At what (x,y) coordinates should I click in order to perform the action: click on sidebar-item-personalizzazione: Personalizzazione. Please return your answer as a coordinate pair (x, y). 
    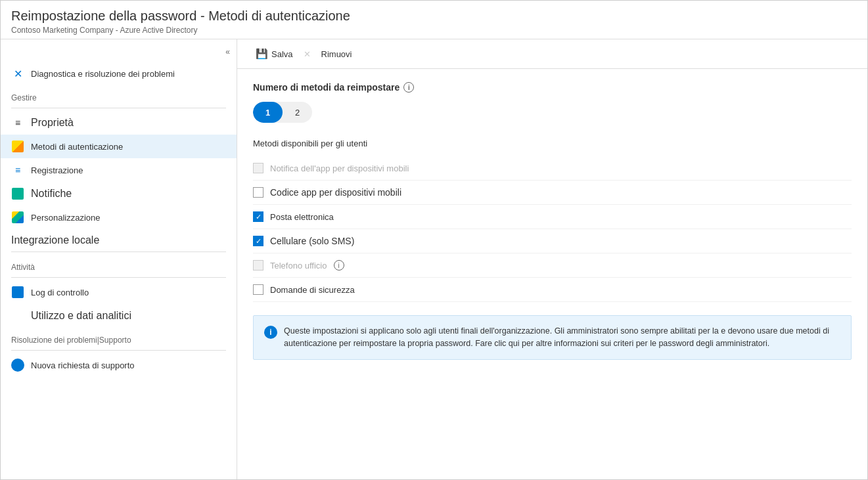
    Looking at the image, I should click on (118, 217).